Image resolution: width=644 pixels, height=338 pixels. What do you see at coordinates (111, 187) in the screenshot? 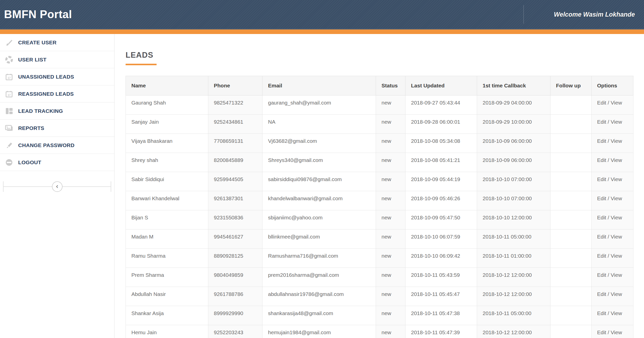
I see `collapse-track-right-tick` at bounding box center [111, 187].